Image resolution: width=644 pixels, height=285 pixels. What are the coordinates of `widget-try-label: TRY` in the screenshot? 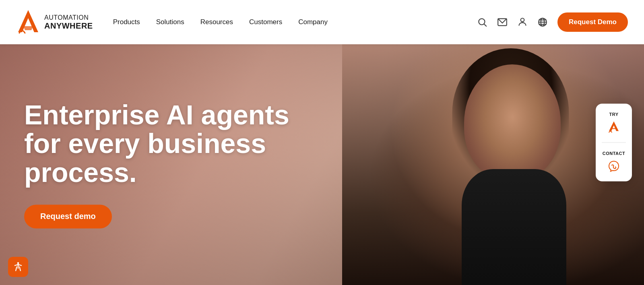 It's located at (613, 114).